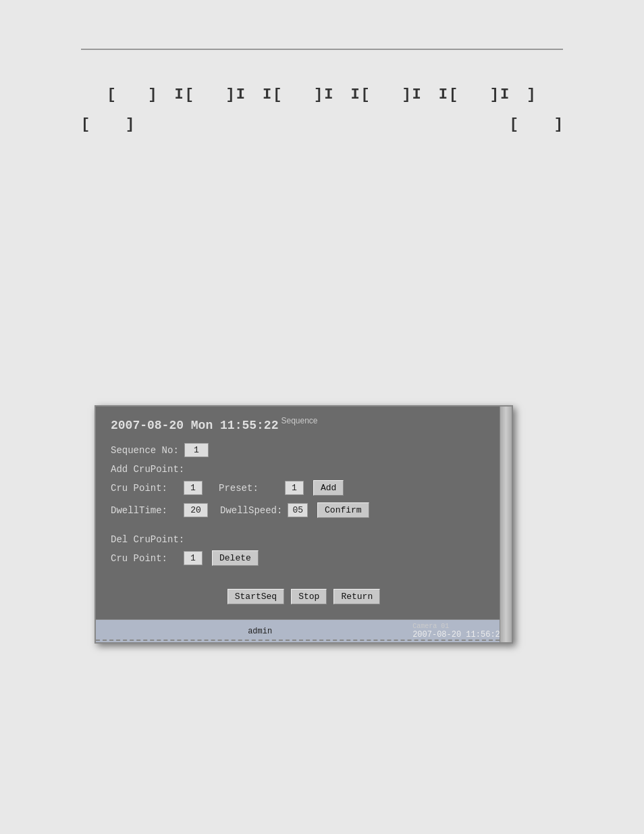 This screenshot has width=644, height=834. Describe the element at coordinates (322, 124) in the screenshot. I see `bracket-row-bottom: [ ] [ ]` at that location.